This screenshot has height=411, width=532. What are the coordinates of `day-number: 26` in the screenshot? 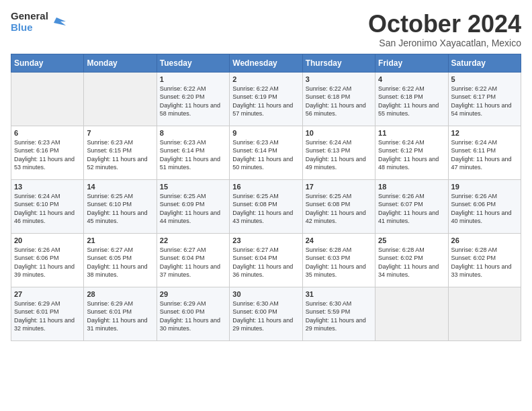 It's located at (485, 240).